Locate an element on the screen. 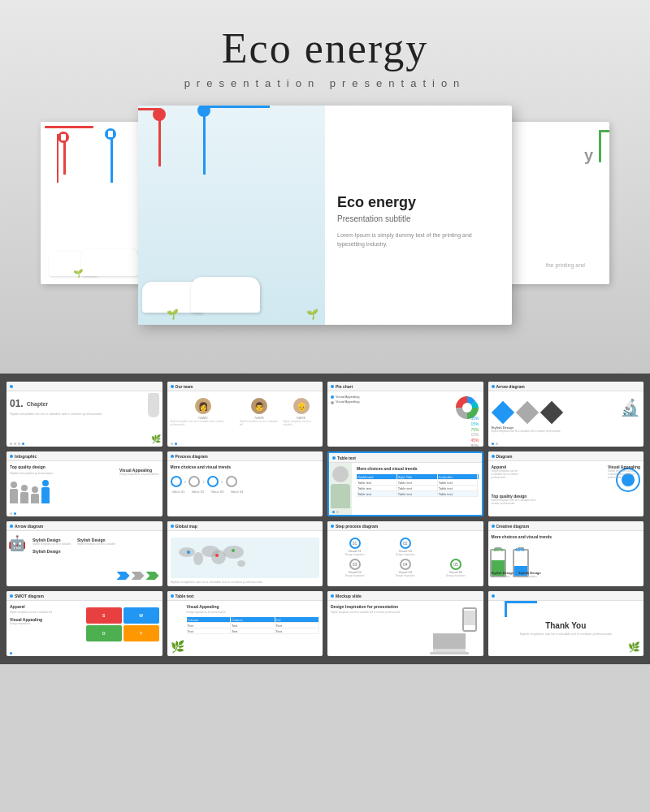  thumb-pie: Pie chart Visual Appealing Vis is located at coordinates (405, 414).